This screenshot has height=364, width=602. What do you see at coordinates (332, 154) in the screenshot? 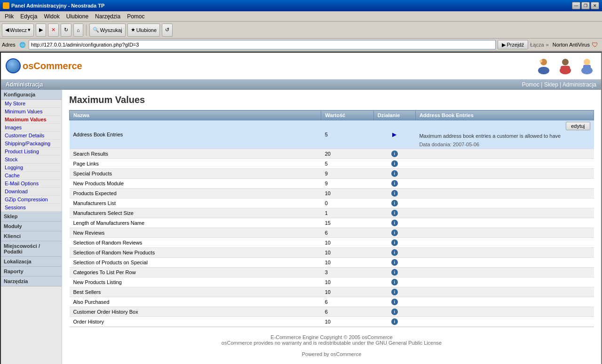
I see `table-row: Search Results20i` at bounding box center [332, 154].